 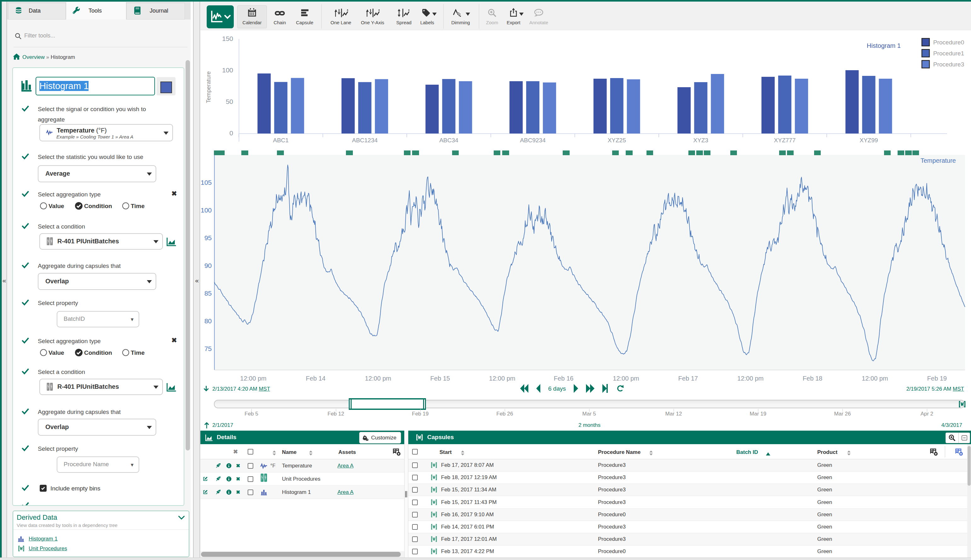 I want to click on svg-text: 50, so click(x=229, y=102).